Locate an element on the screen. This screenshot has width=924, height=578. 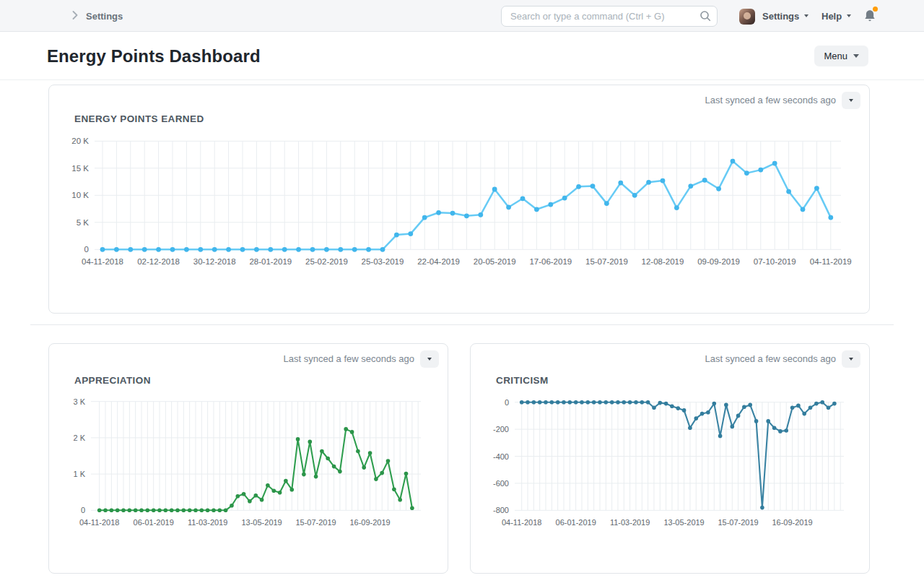
svg-text: 28-01-2019 is located at coordinates (270, 262).